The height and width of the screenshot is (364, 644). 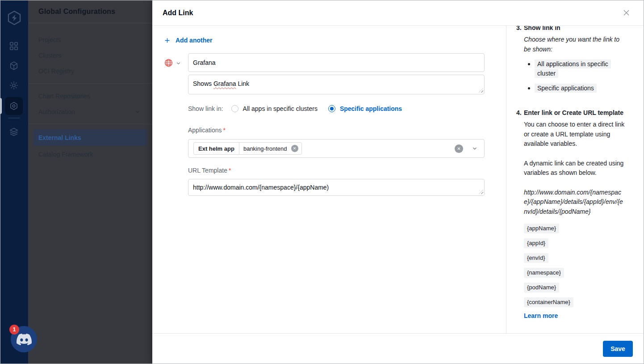 I want to click on variable-chip-envid: {envId}, so click(x=536, y=258).